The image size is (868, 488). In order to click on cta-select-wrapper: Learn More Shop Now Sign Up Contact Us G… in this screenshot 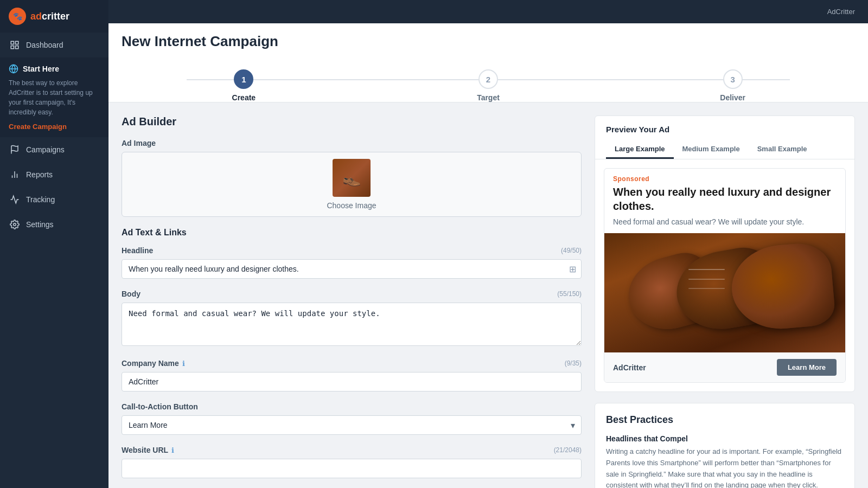, I will do `click(352, 425)`.